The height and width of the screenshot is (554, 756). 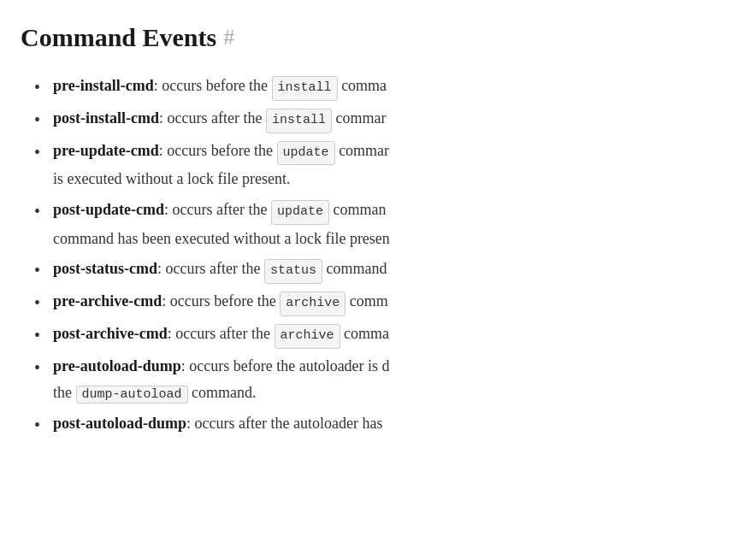 What do you see at coordinates (120, 424) in the screenshot?
I see `event-name: post-autoload-dump` at bounding box center [120, 424].